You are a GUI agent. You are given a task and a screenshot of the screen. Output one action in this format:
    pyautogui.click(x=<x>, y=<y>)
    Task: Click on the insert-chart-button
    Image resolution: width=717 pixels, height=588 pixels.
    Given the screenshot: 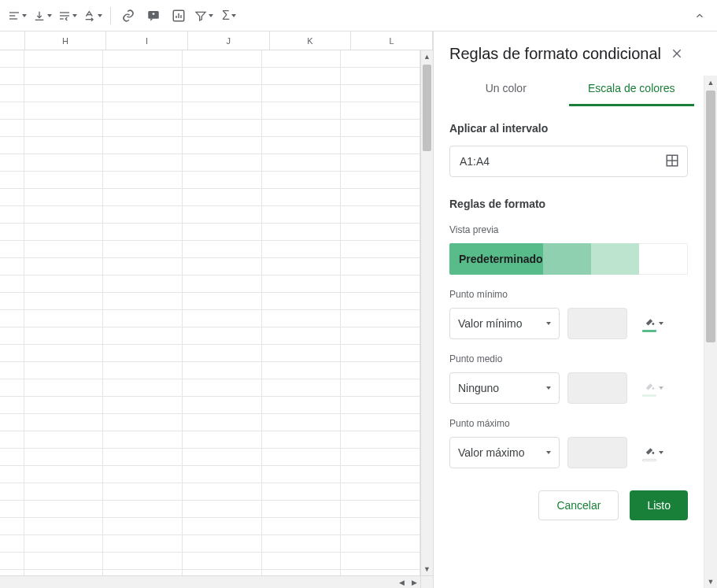 What is the action you would take?
    pyautogui.click(x=179, y=16)
    